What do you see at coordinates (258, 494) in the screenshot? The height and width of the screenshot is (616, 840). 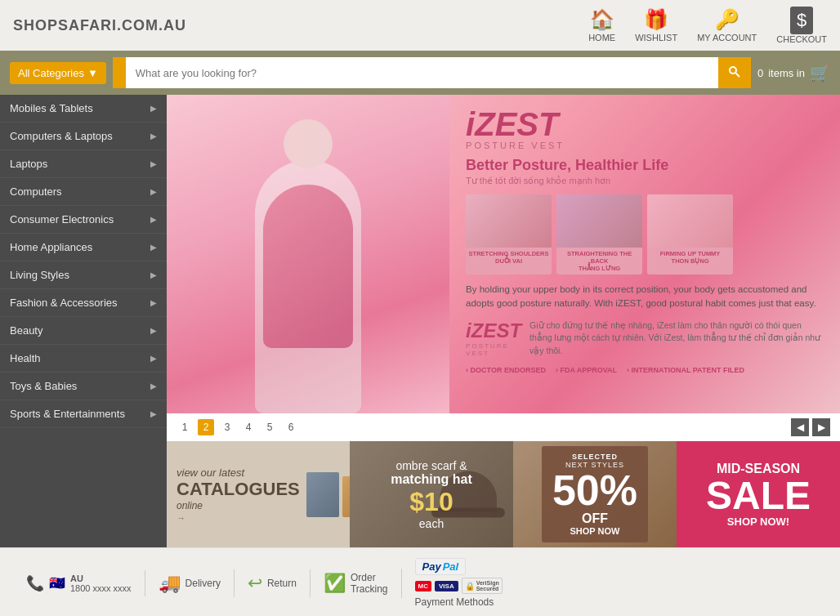 I see `promo-catalogues: view our latest CATALOGUES online →` at bounding box center [258, 494].